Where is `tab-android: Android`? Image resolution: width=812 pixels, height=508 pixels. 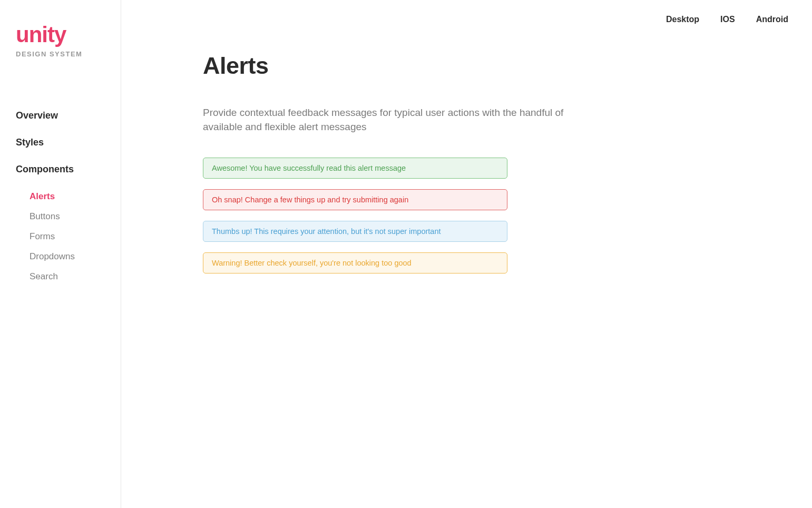
tab-android: Android is located at coordinates (772, 19).